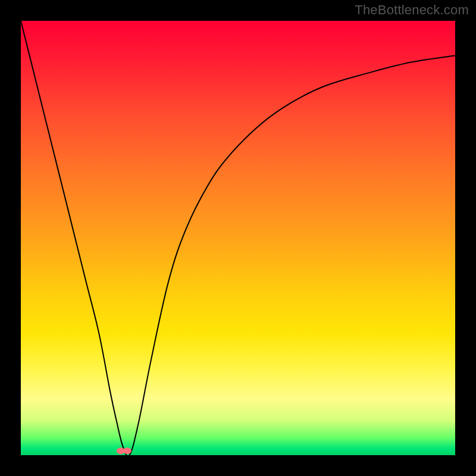 This screenshot has width=476, height=476. What do you see at coordinates (127, 451) in the screenshot?
I see `min-marker-right` at bounding box center [127, 451].